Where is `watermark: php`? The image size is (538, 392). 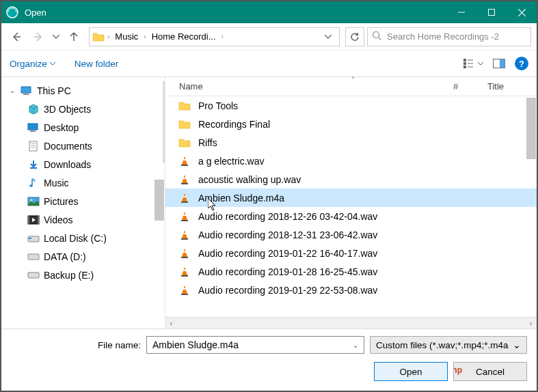
watermark: php is located at coordinates (458, 370).